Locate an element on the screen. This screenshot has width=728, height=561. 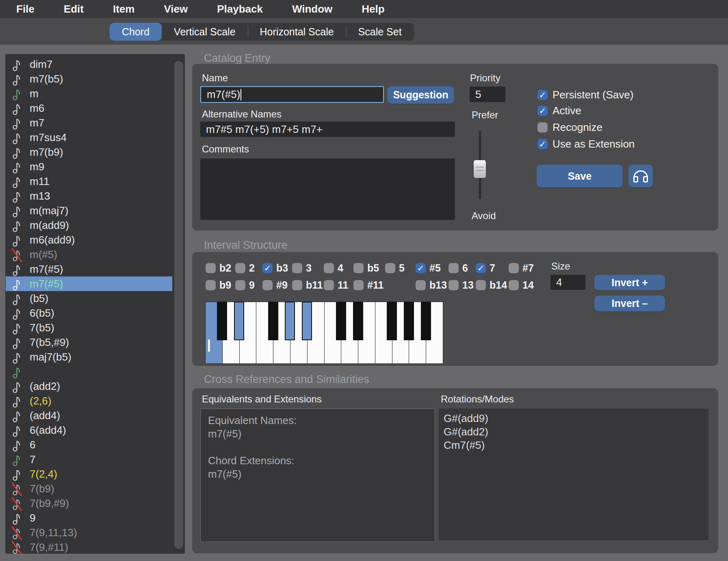
checkbox-recognize: ✓Recognize is located at coordinates (570, 128).